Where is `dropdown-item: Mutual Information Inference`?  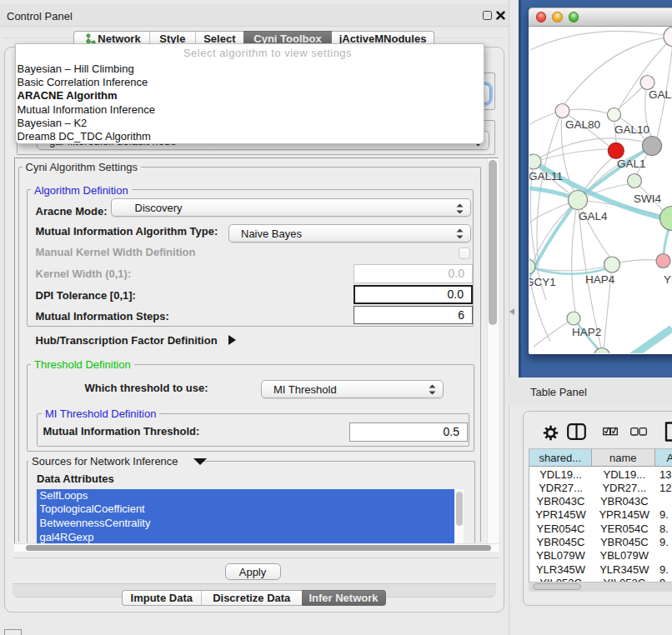
dropdown-item: Mutual Information Inference is located at coordinates (250, 110).